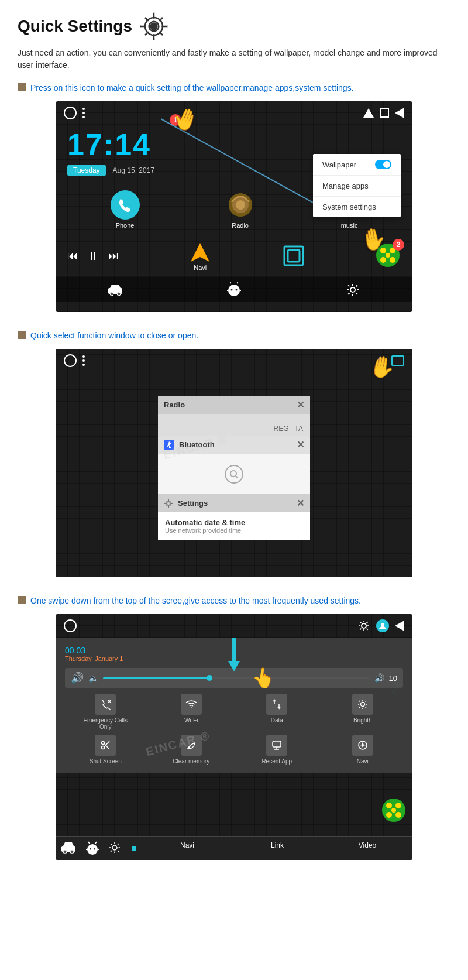 The height and width of the screenshot is (980, 468). Describe the element at coordinates (363, 749) in the screenshot. I see `quick-navi: Navi` at that location.